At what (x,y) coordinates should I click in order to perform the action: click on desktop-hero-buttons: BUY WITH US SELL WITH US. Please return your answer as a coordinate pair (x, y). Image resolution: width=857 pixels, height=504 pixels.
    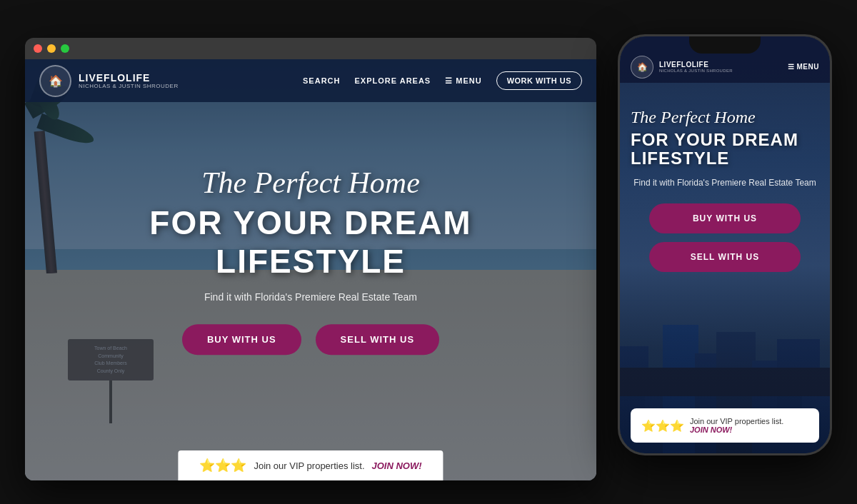
    Looking at the image, I should click on (311, 340).